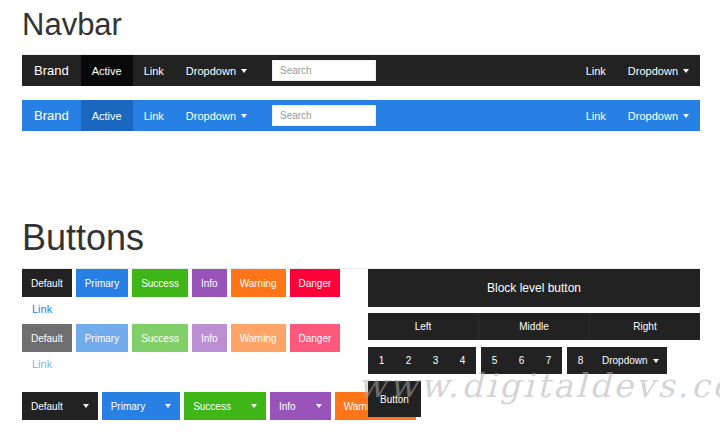 This screenshot has height=446, width=720. What do you see at coordinates (210, 283) in the screenshot?
I see `info-button: Info` at bounding box center [210, 283].